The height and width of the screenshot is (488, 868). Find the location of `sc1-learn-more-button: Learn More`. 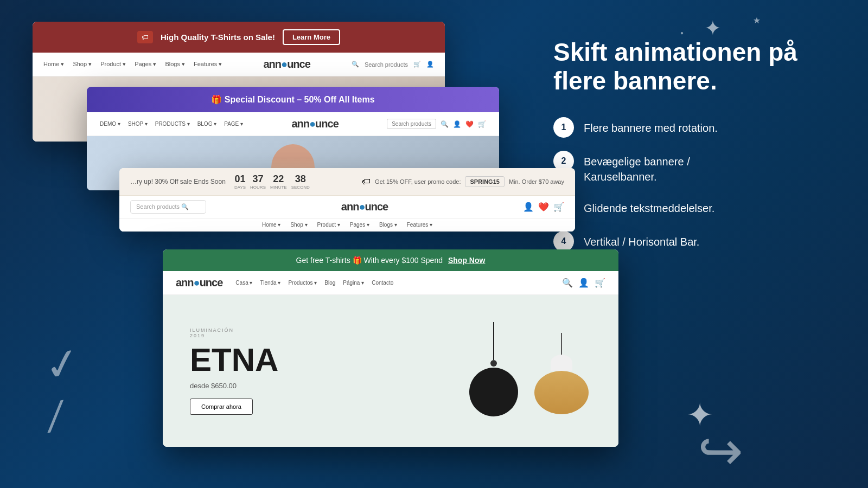

sc1-learn-more-button: Learn More is located at coordinates (311, 37).